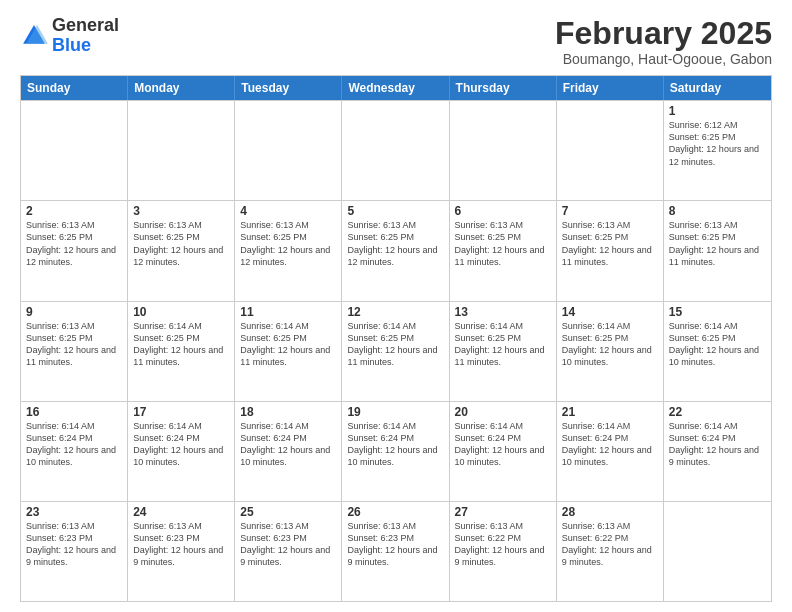 This screenshot has width=792, height=612. What do you see at coordinates (72, 45) in the screenshot?
I see `logo-blue-text: Blue` at bounding box center [72, 45].